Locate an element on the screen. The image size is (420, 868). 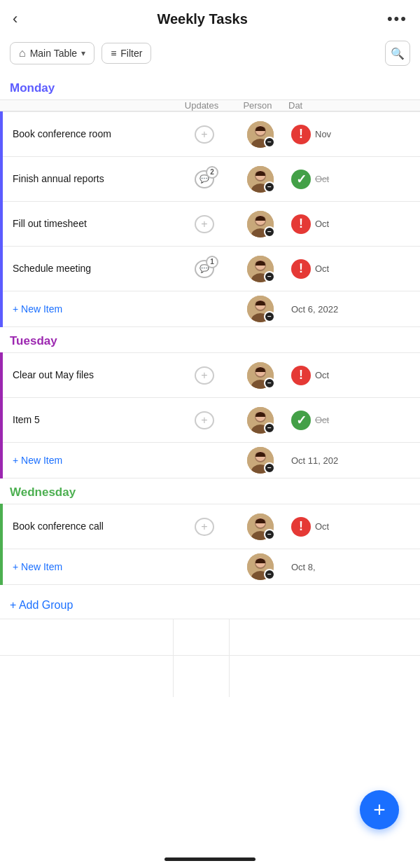
column-headers: Updates Person Dat is located at coordinates (210, 105).